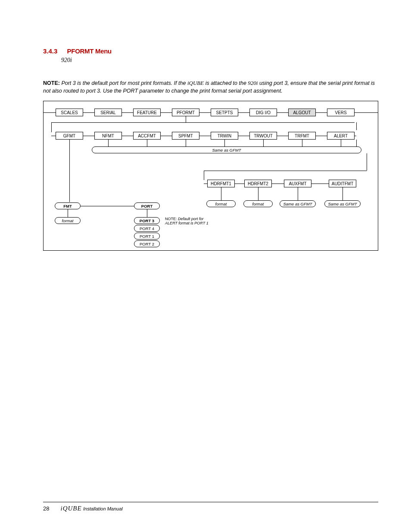 This screenshot has height=532, width=411. What do you see at coordinates (224, 136) in the screenshot?
I see `menu-node: TRWIN` at bounding box center [224, 136].